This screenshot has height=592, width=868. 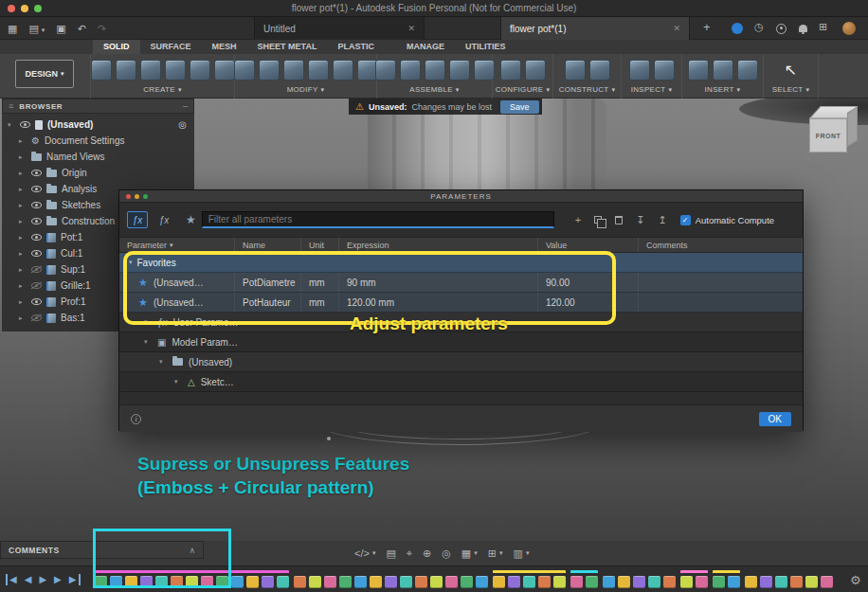 I want to click on workspace-design-dropdown: DESIGN, so click(x=45, y=74).